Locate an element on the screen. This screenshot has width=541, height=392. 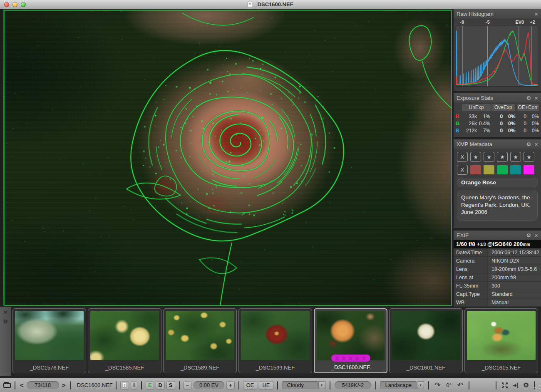
toggle-d-button: D is located at coordinates (160, 385).